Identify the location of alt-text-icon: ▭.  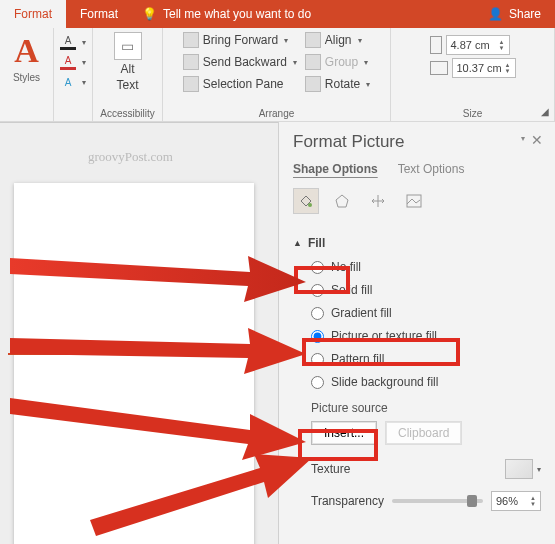
(128, 46).